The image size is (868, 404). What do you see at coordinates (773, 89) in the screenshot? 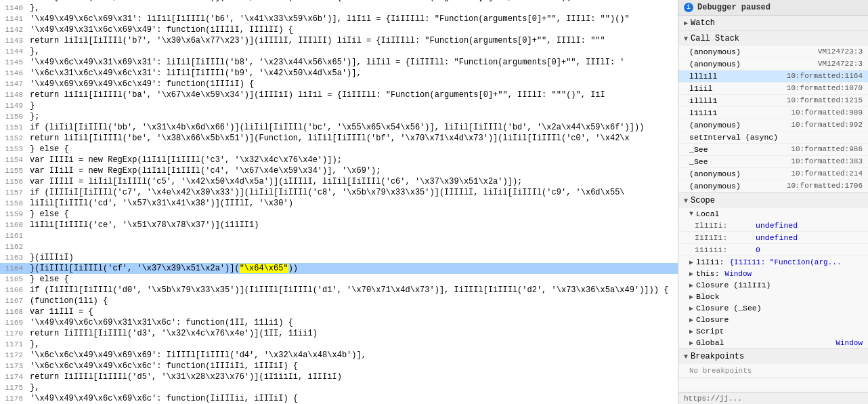
I see `callstack-row: l1iil10:formatted:1070` at bounding box center [773, 89].